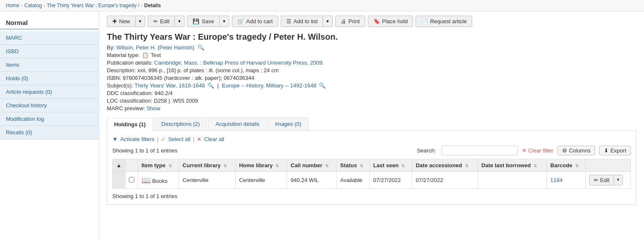  Describe the element at coordinates (565, 150) in the screenshot. I see `columns-gear-icon: ⚙` at that location.